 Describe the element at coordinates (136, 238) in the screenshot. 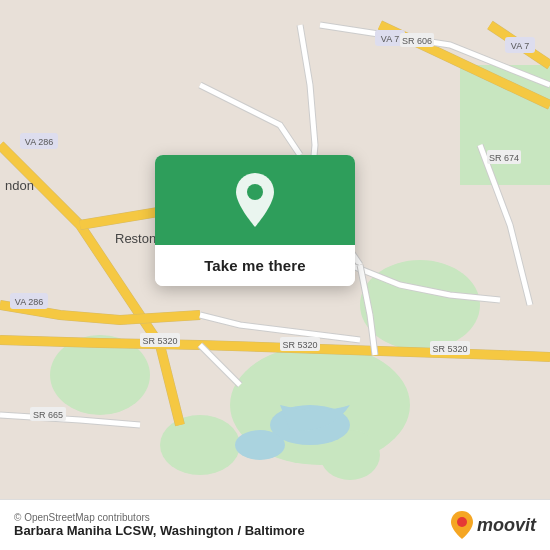

I see `svg-text: Reston` at that location.